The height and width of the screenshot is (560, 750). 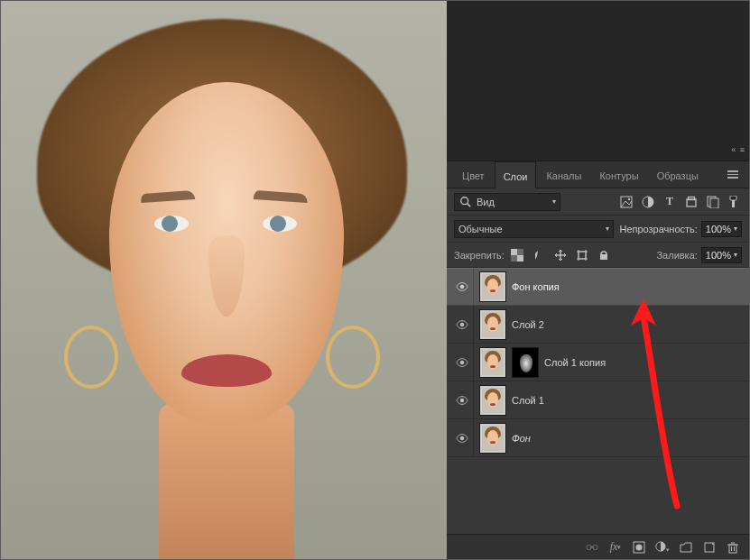 I want to click on new-group-icon, so click(x=686, y=547).